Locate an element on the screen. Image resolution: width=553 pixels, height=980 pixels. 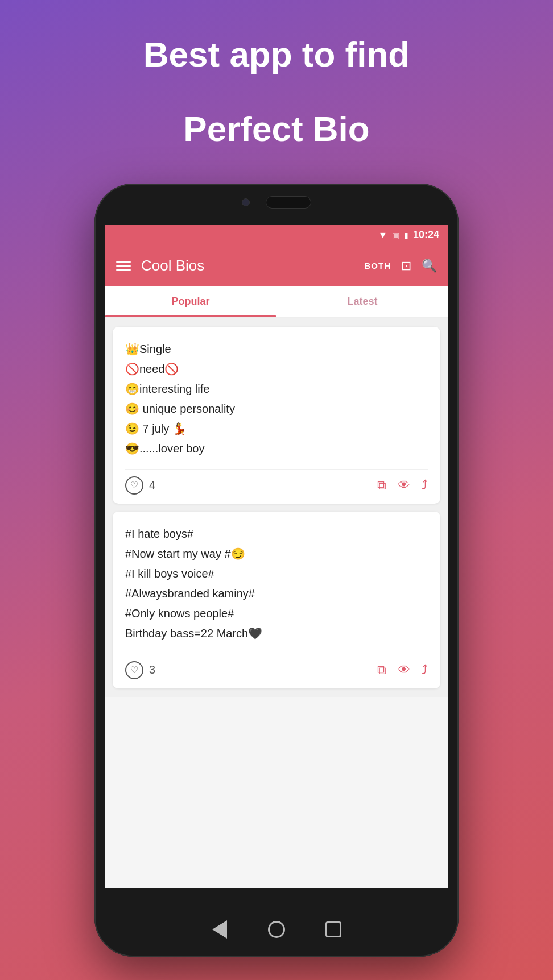
tabs-bar: Popular Latest is located at coordinates (276, 302).